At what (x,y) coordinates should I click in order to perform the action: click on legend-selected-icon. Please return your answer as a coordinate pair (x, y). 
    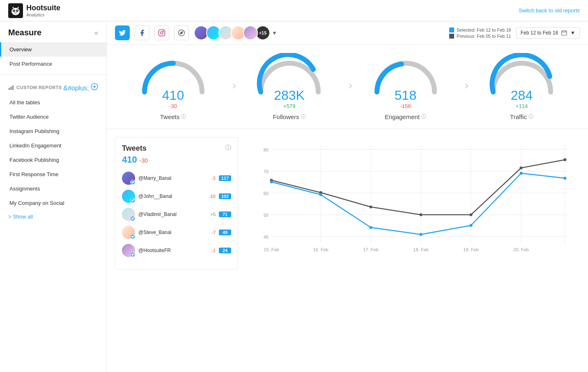
    Looking at the image, I should click on (452, 30).